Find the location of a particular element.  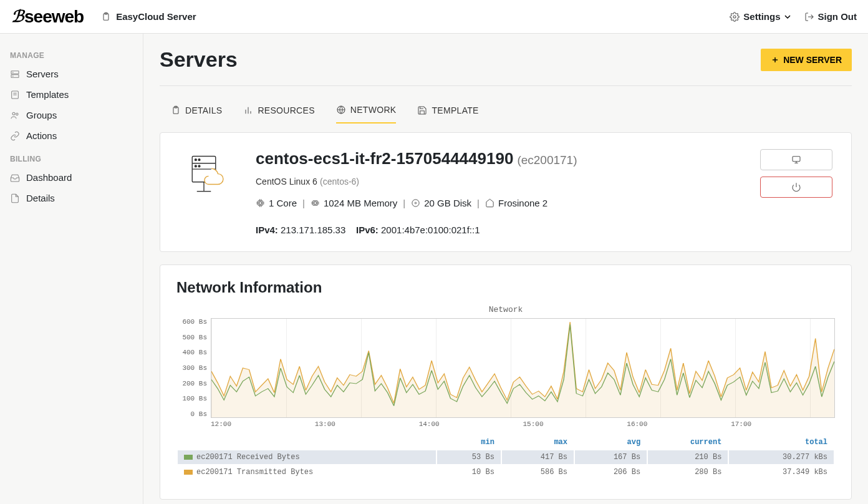

logo: ℬseeweb is located at coordinates (47, 17).